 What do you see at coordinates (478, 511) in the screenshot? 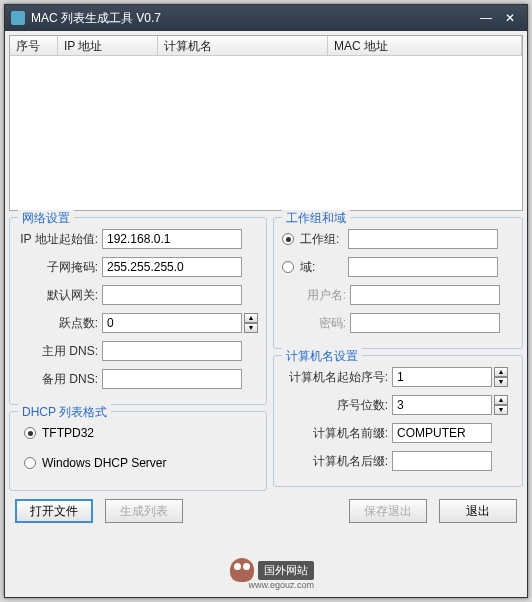
I see `exit-button: 退出` at bounding box center [478, 511].